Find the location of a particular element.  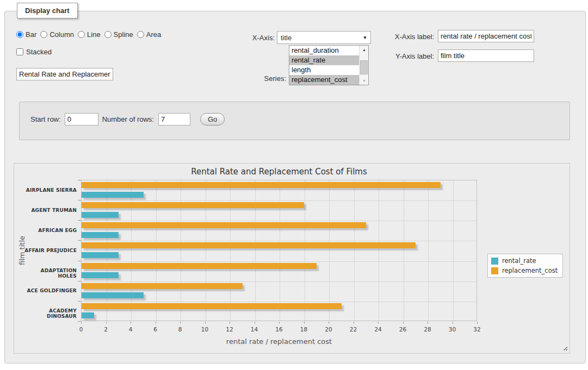

y-tick-label: AFFAIR PREJUDICE is located at coordinates (49, 250).